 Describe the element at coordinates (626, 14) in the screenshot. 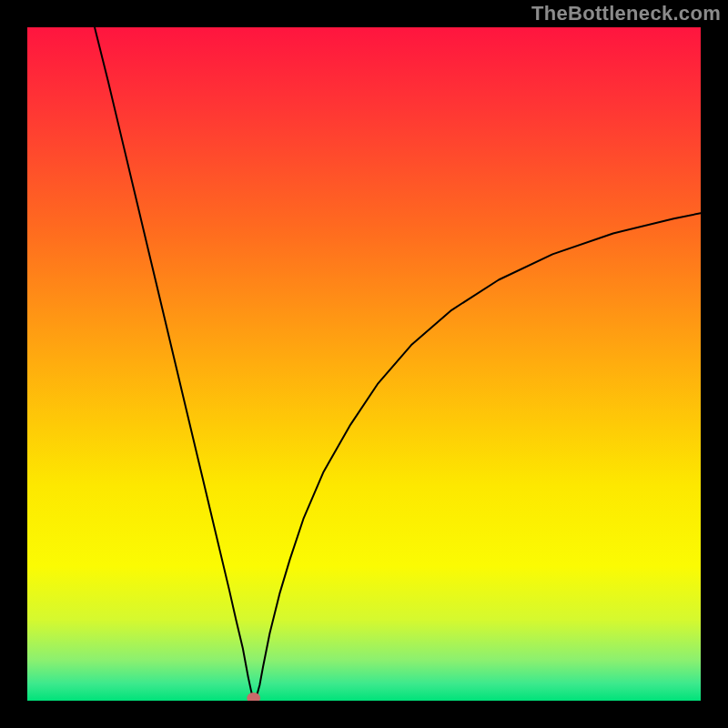

I see `watermark-text: TheBottleneck.com` at that location.